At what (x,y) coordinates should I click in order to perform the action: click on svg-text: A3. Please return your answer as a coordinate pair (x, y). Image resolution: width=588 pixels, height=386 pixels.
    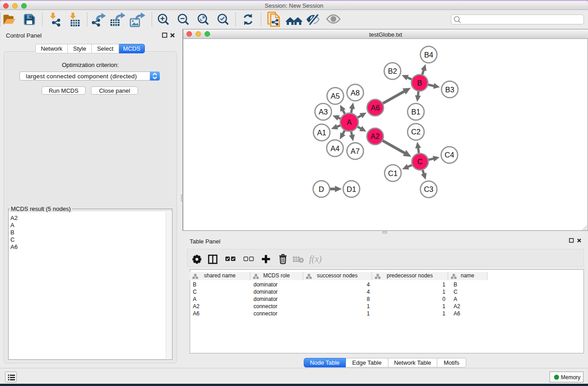
    Looking at the image, I should click on (323, 112).